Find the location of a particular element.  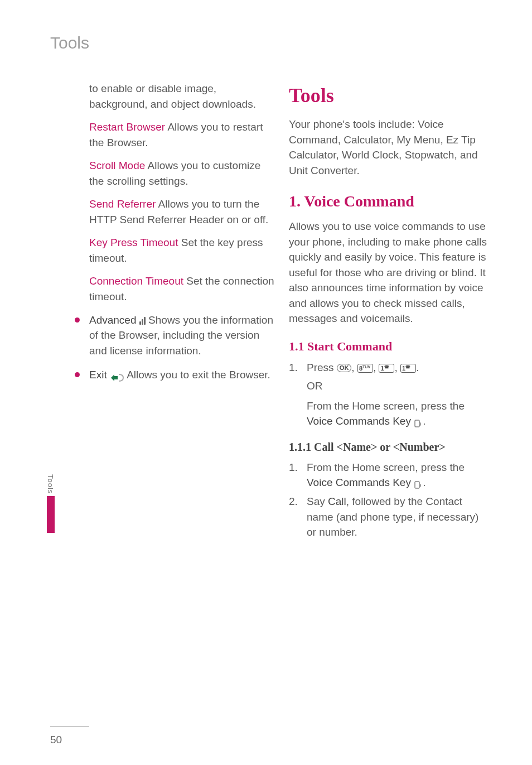

eight-key-icon: 8TUV is located at coordinates (365, 368).